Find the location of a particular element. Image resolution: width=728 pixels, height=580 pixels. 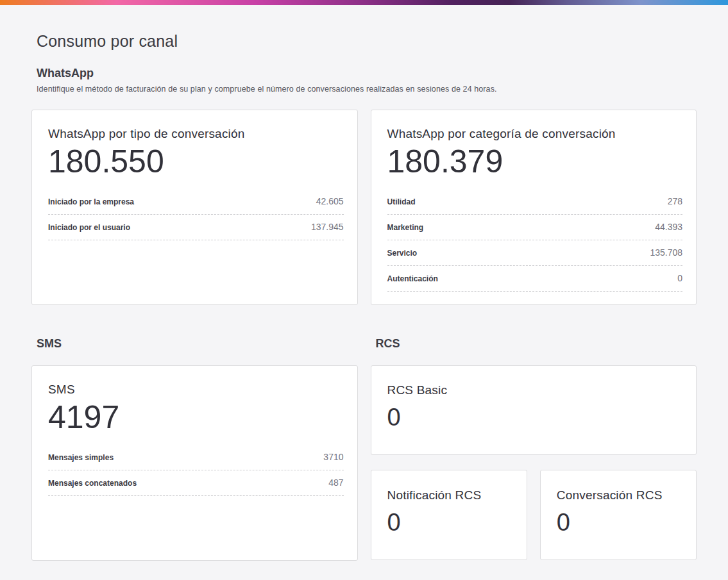

rcs-conversation-total: 0 is located at coordinates (620, 523).